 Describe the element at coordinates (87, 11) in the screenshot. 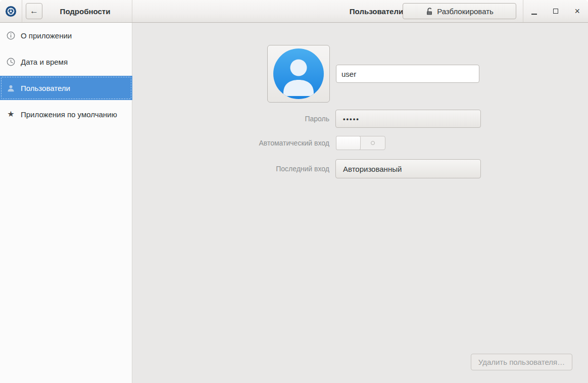

I see `panel-title: Подробности` at that location.